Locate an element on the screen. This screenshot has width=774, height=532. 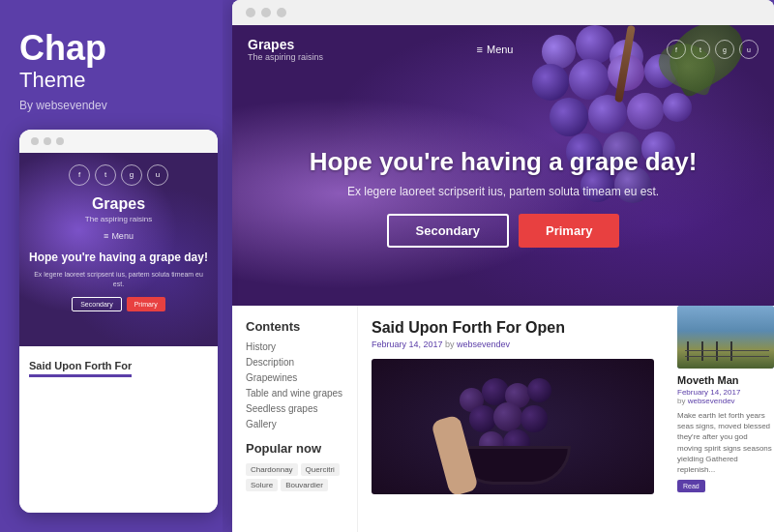
hero-heading: Hope you're having a grape day! is located at coordinates (503, 163).